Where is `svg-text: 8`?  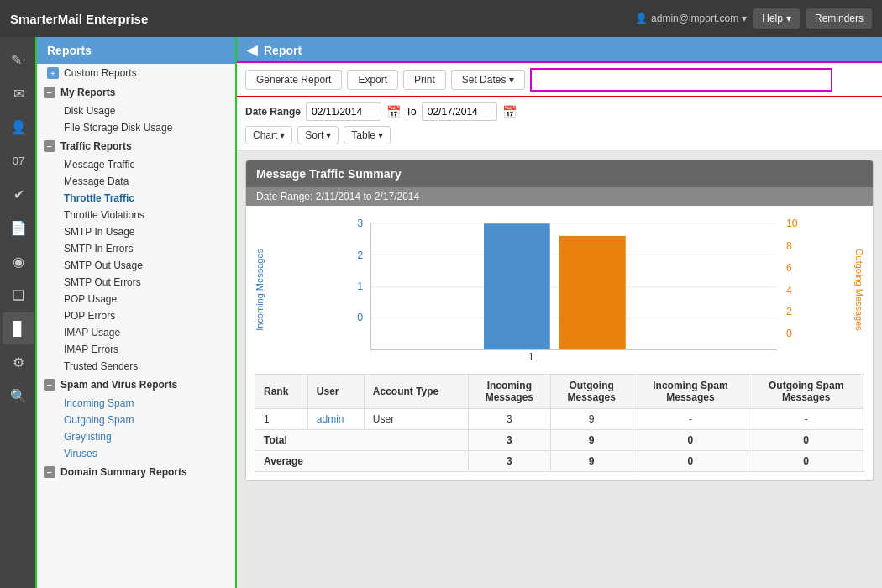 svg-text: 8 is located at coordinates (790, 246).